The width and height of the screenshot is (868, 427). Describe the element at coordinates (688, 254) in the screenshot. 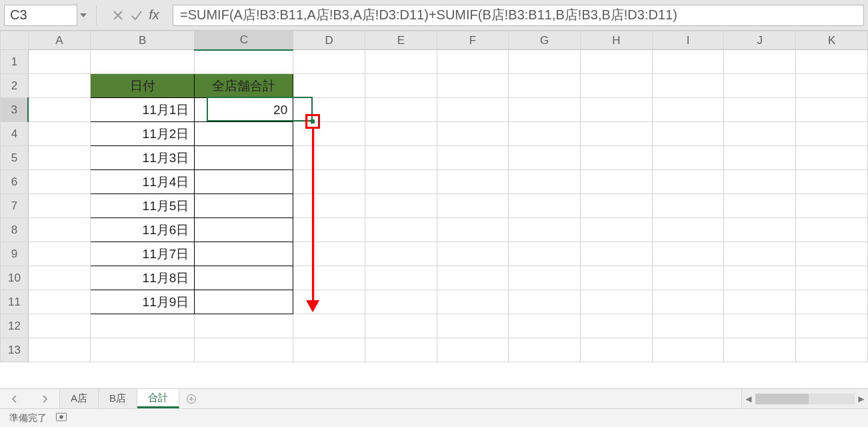

I see `cell-I9` at that location.